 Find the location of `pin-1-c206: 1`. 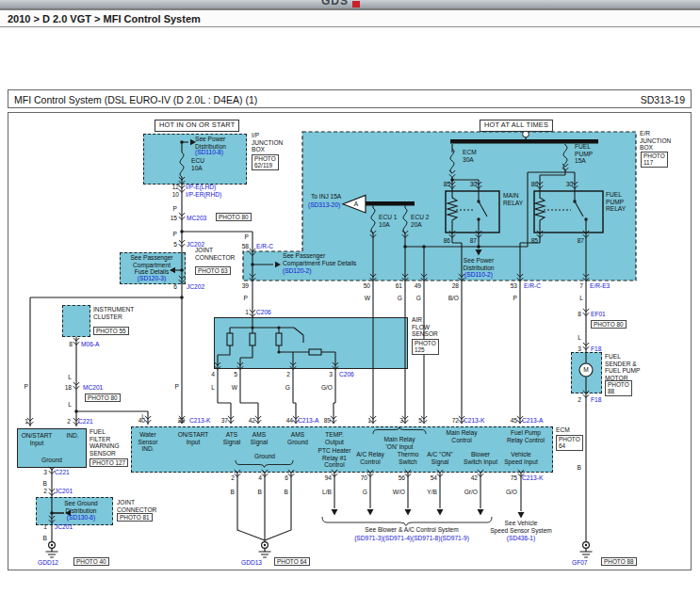

pin-1-c206: 1 is located at coordinates (247, 313).